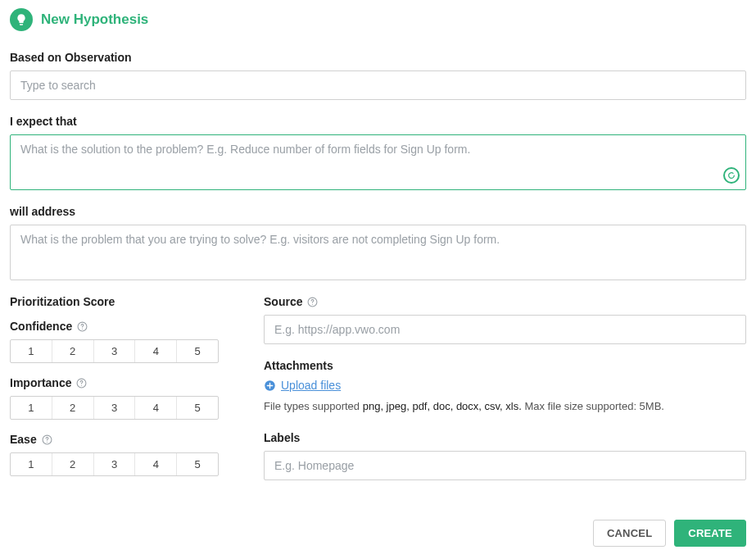  Describe the element at coordinates (31, 408) in the screenshot. I see `importance-1: 1` at that location.